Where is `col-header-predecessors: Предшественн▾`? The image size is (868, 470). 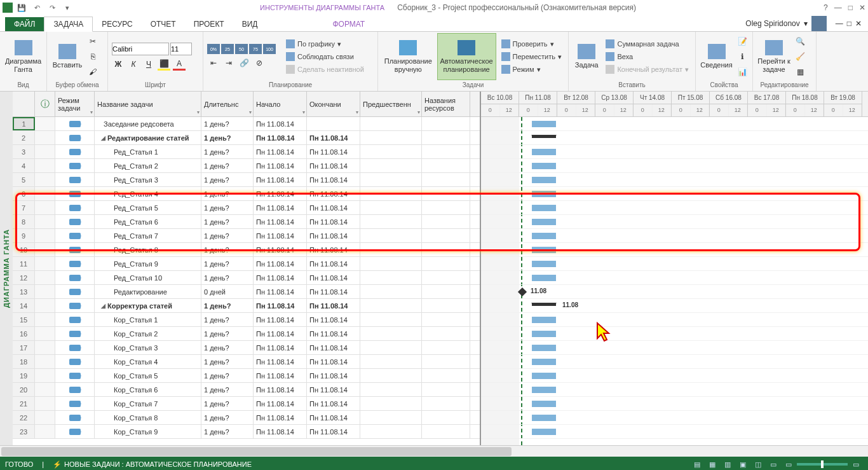 col-header-predecessors: Предшественн▾ is located at coordinates (391, 104).